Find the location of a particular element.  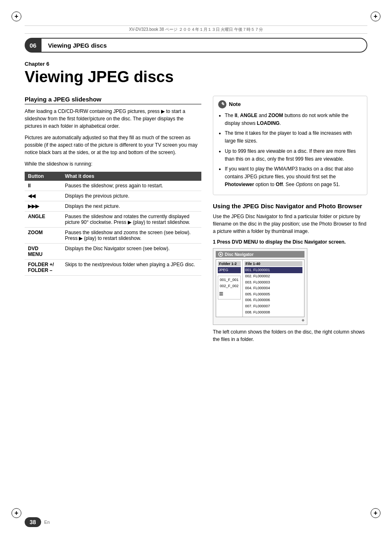

disc-nav-title: Disc Navigator is located at coordinates (260, 254).